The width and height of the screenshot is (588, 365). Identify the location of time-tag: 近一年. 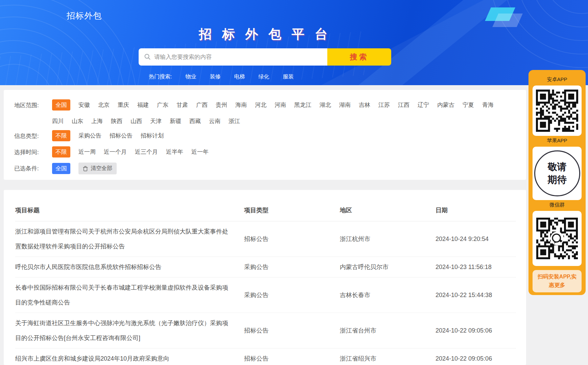
(200, 152).